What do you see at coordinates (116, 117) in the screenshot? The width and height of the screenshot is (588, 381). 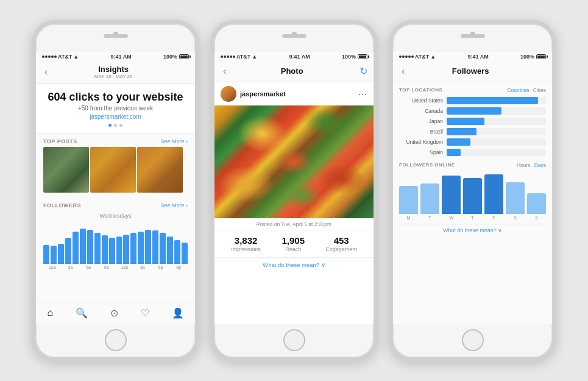 I see `website-link: jaspersmarket.com` at bounding box center [116, 117].